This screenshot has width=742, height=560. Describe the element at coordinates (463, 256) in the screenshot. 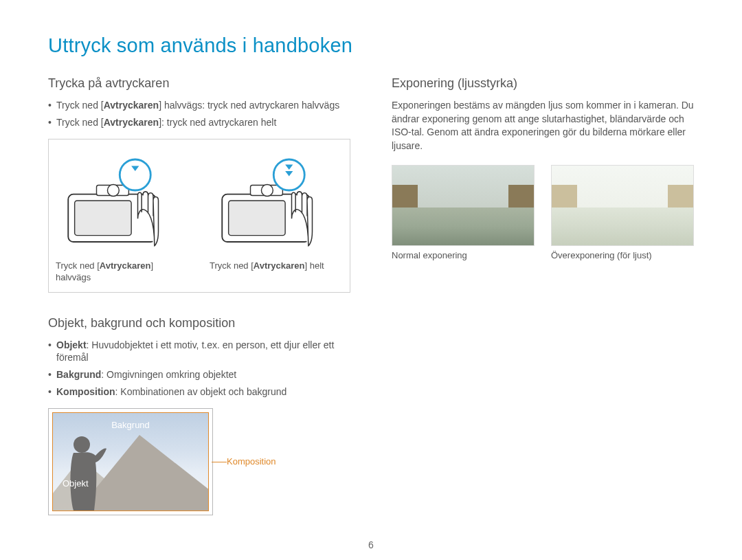

I see `exposure-caption-normal: Normal exponering` at that location.